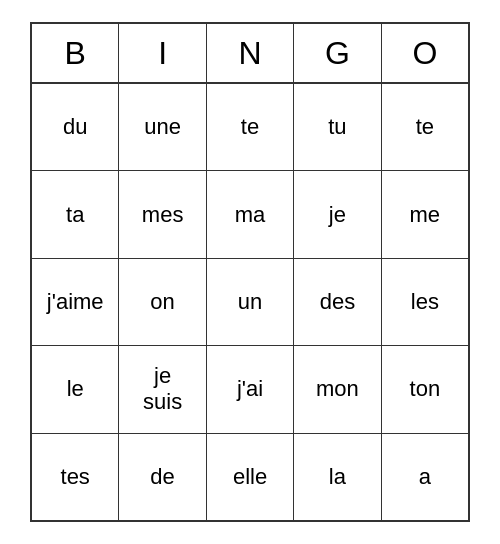 This screenshot has height=544, width=500. What do you see at coordinates (250, 54) in the screenshot?
I see `header-letter: N` at bounding box center [250, 54].